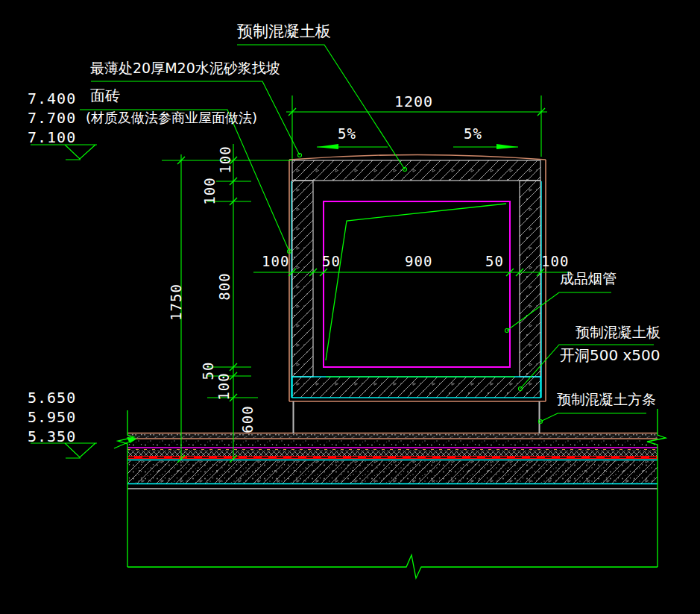 The height and width of the screenshot is (614, 700). I want to click on dim-width-1200: 1200, so click(414, 101).